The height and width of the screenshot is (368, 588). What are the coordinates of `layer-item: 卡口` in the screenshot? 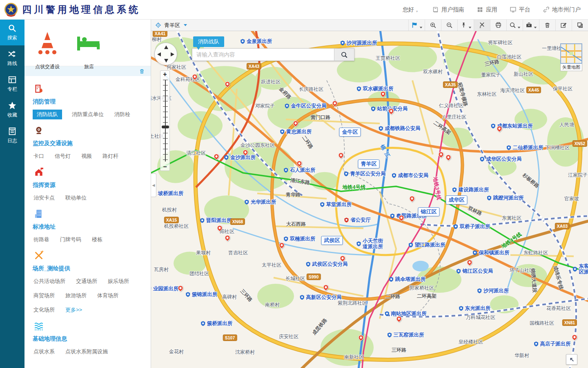 It's located at (39, 156).